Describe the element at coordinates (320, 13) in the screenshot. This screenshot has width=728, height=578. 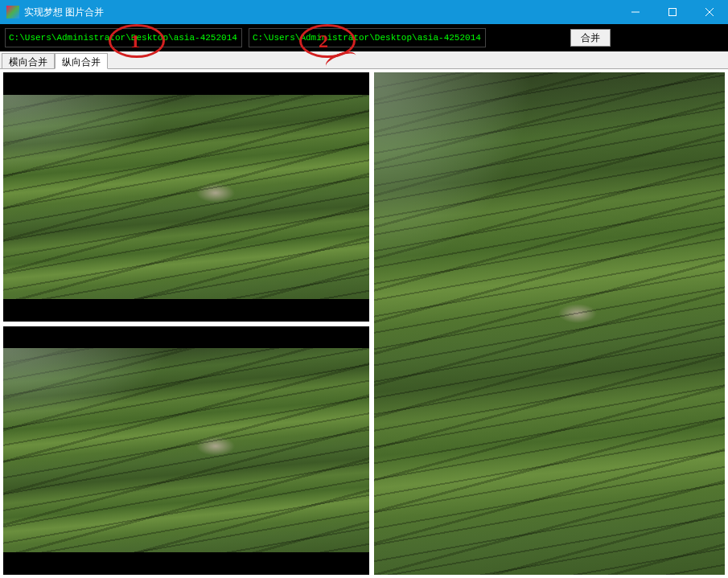
I see `window-title: 实现梦想 图片合并` at that location.